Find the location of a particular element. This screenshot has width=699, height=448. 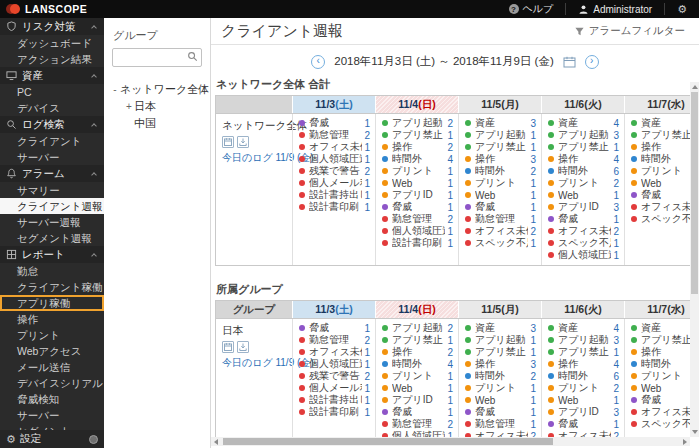

tree-expander: - is located at coordinates (115, 90).